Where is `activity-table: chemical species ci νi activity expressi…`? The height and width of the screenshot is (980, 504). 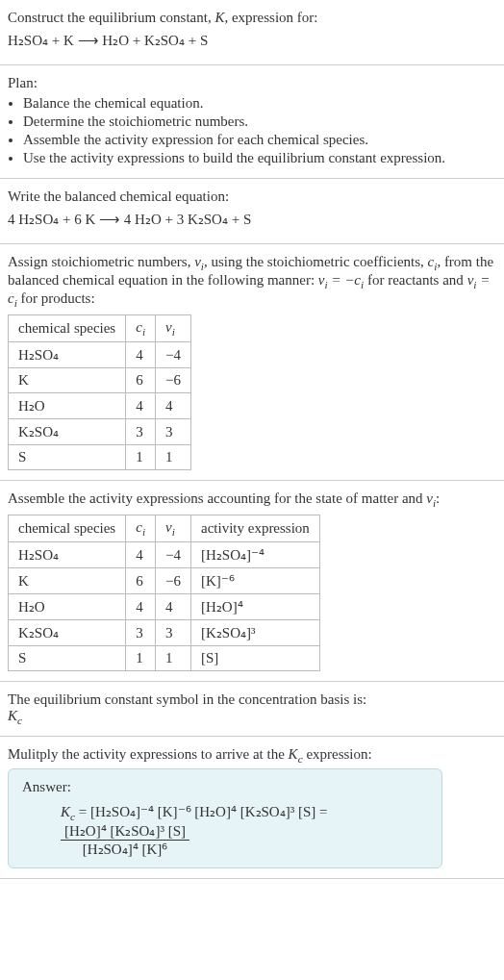
activity-table: chemical species ci νi activity expressi… is located at coordinates (164, 592).